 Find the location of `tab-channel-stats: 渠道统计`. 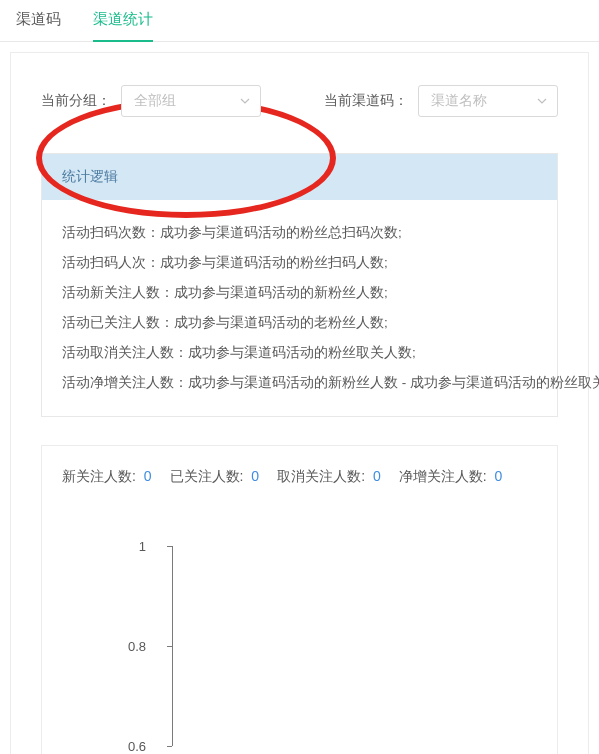

tab-channel-stats: 渠道统计 is located at coordinates (123, 20).